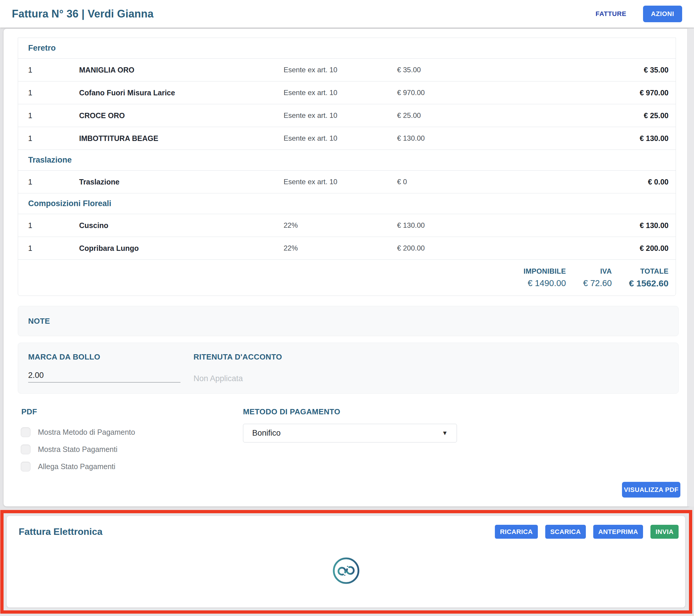 This screenshot has height=616, width=694. I want to click on checkbox-row-mostra-stato: Mostra Stato Pagamenti, so click(69, 449).